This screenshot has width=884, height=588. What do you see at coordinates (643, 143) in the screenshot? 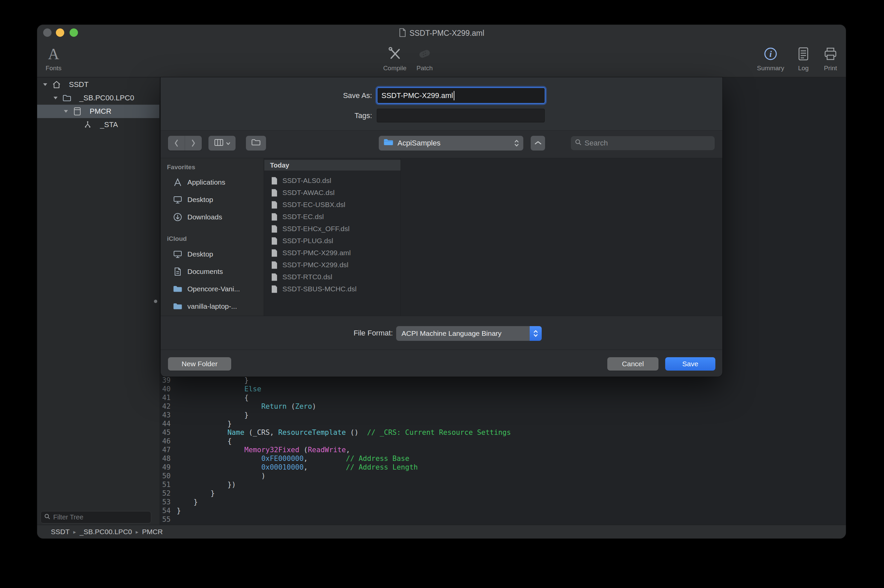
I see `search-input: Search` at bounding box center [643, 143].